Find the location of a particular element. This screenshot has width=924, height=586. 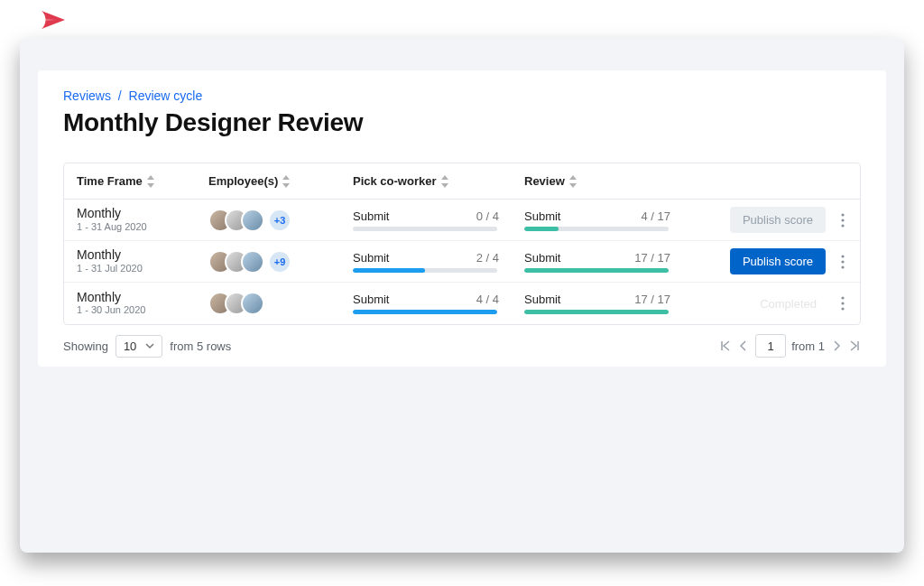

avatar-overflow-count: +9 is located at coordinates (280, 262).